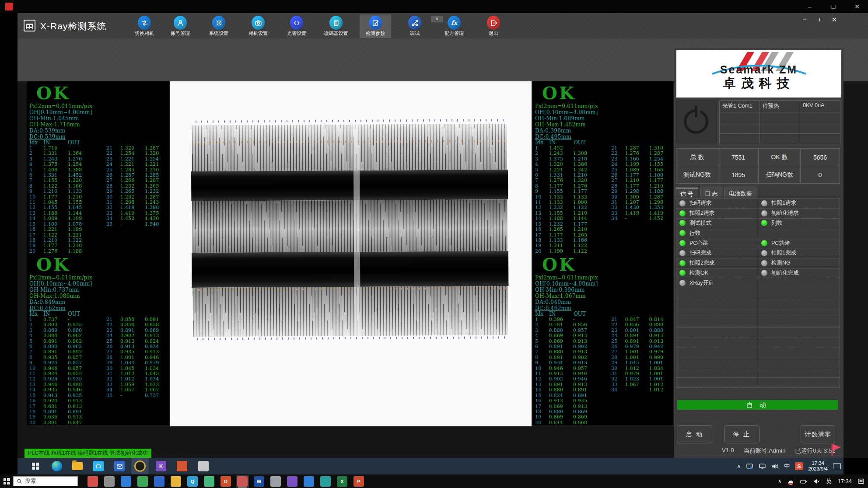 Image resolution: width=868 pixels, height=488 pixels. I want to click on measure-header-line: OH[0.10mm~4.00mm], so click(604, 112).